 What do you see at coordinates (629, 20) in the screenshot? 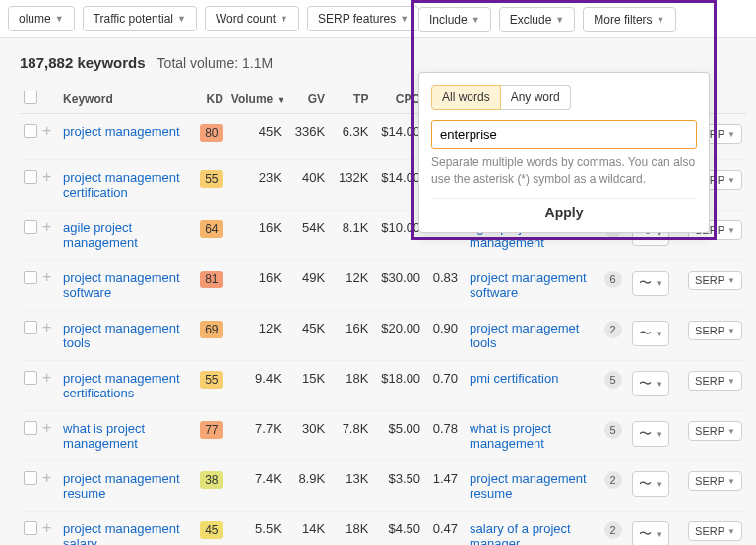
I see `filter-more: More filters▼` at bounding box center [629, 20].